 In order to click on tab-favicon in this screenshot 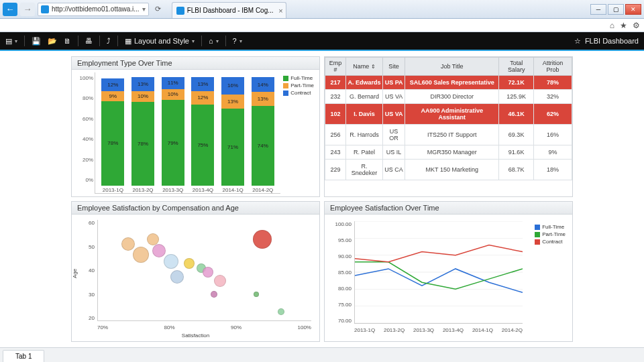, I will do `click(180, 11)`.